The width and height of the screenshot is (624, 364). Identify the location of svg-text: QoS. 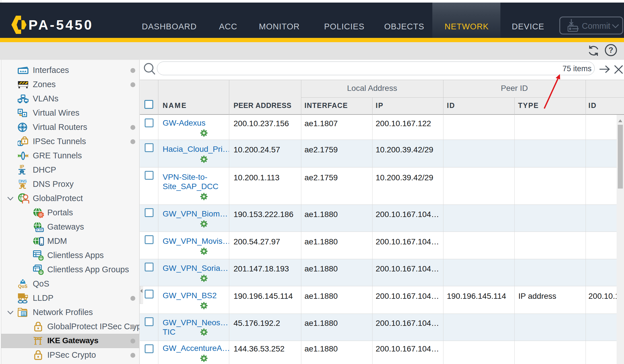
(23, 287).